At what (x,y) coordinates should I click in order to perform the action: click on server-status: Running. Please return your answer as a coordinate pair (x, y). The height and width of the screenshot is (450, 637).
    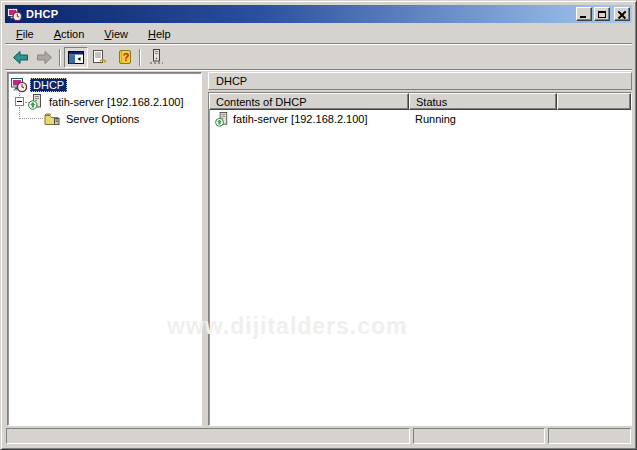
    Looking at the image, I should click on (483, 119).